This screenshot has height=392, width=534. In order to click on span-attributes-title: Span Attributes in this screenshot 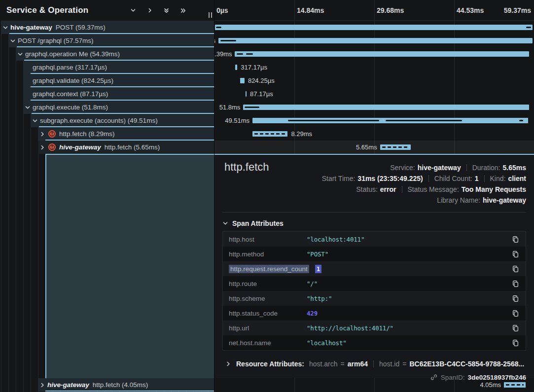, I will do `click(258, 223)`.